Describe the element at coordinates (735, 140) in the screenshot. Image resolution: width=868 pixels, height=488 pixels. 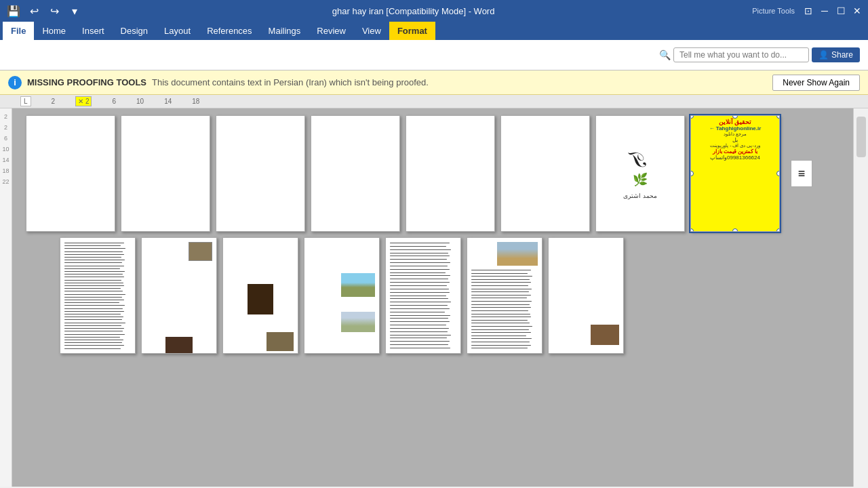
I see `ad-details: یل` at that location.